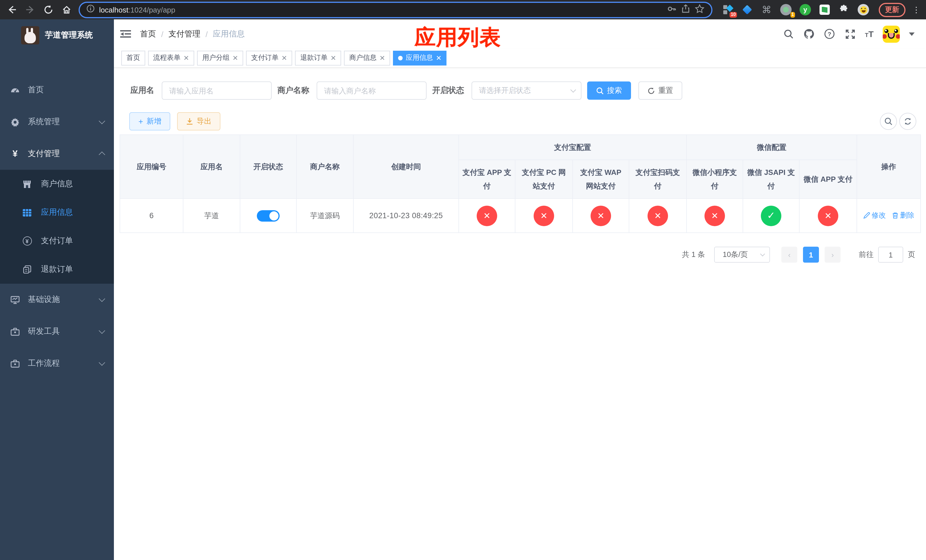  Describe the element at coordinates (368, 58) in the screenshot. I see `tab-merchant-info: 商户信息✕` at that location.